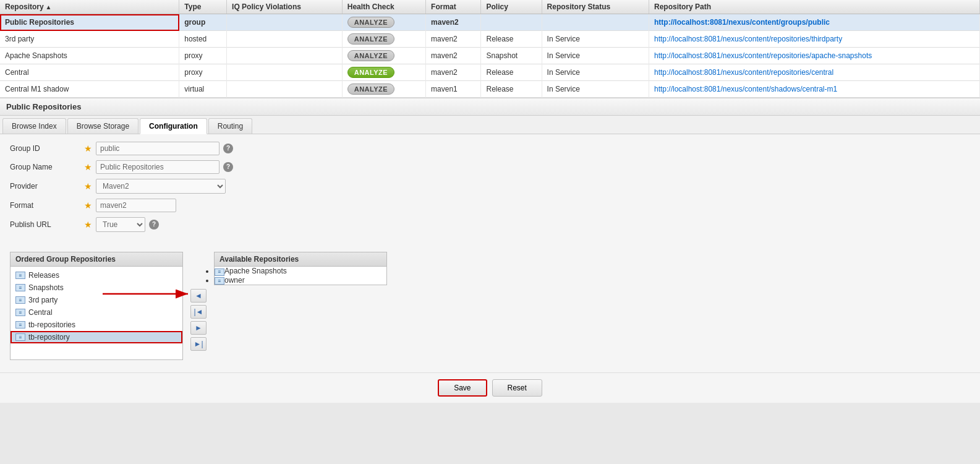  I want to click on repo-item-label: 3rd party, so click(43, 300).